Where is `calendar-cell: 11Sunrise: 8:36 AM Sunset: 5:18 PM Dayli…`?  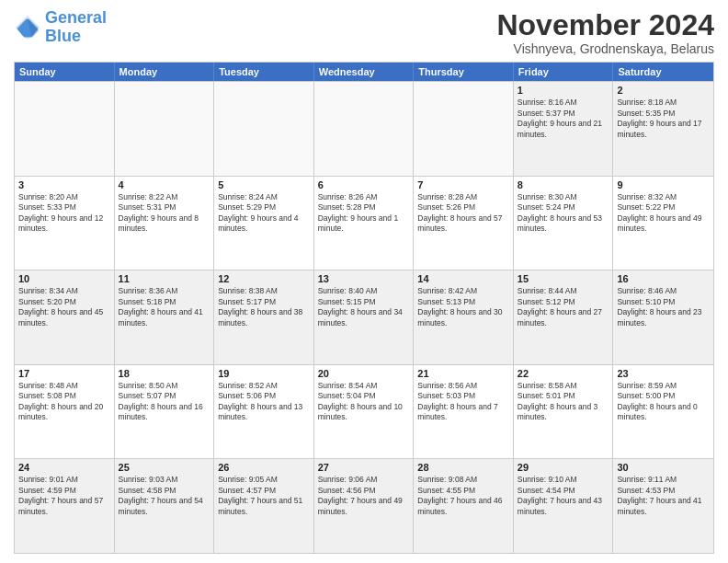
calendar-cell: 11Sunrise: 8:36 AM Sunset: 5:18 PM Dayli… is located at coordinates (165, 317).